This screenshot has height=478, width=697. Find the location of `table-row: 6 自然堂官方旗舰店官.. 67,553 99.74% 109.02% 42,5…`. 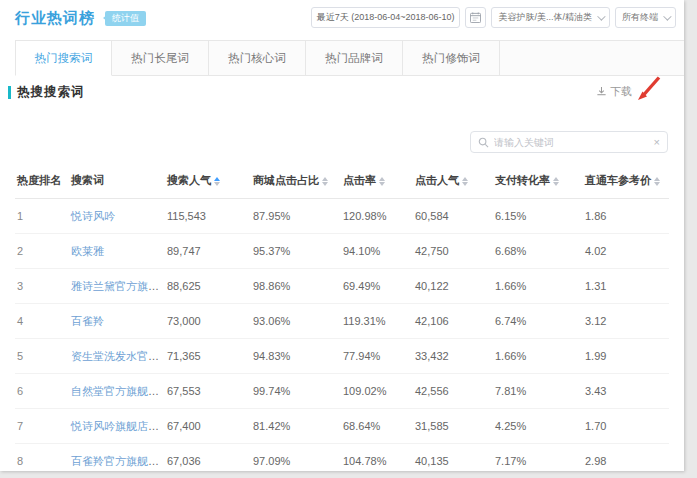

table-row: 6 自然堂官方旗舰店官.. 67,553 99.74% 109.02% 42,5… is located at coordinates (342, 392).